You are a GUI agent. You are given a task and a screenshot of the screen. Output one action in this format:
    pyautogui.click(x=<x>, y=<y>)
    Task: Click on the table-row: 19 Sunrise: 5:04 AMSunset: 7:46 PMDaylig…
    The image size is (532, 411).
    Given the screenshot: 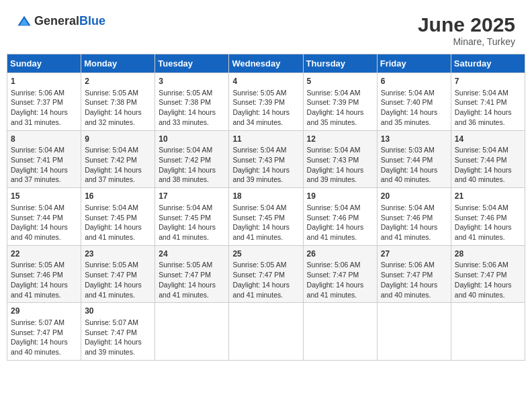 What is the action you would take?
    pyautogui.click(x=340, y=217)
    